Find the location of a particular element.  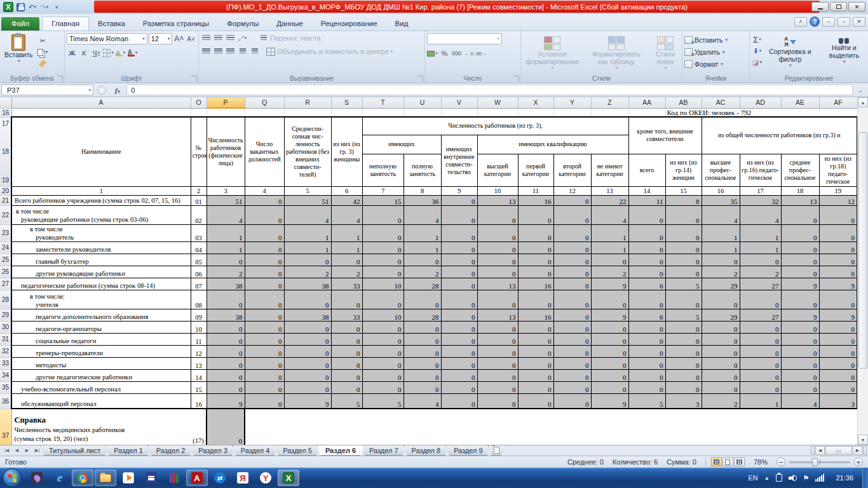

cell-AF33: 0 is located at coordinates (838, 363).